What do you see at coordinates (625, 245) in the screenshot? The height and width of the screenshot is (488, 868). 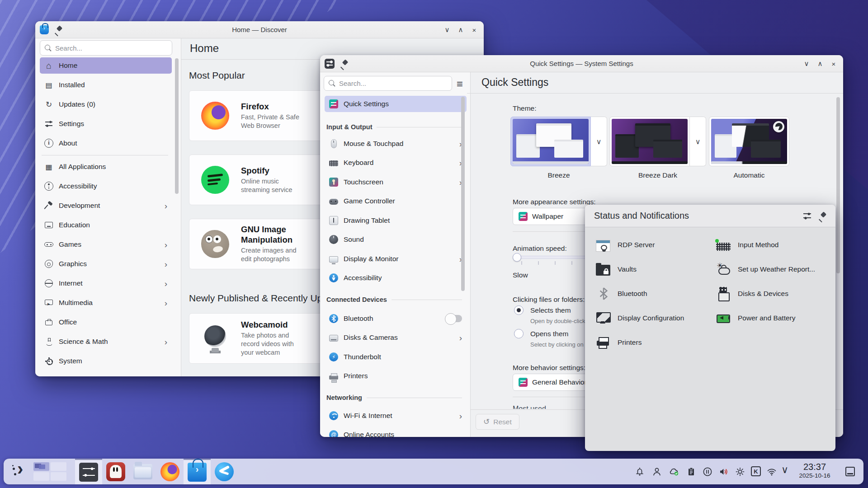 I see `popup-item-rdp-server: RDP Server` at bounding box center [625, 245].